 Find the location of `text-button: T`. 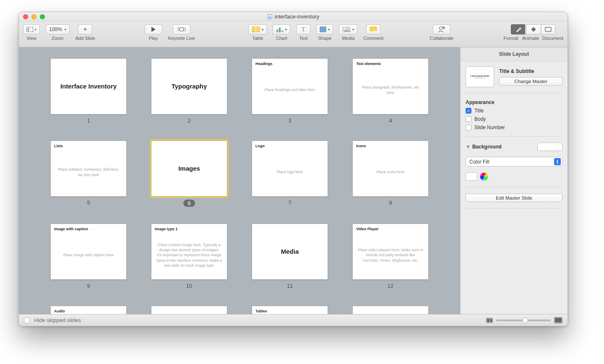

text-button: T is located at coordinates (303, 29).